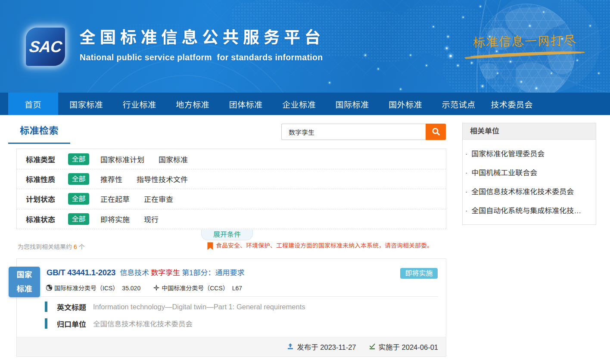  What do you see at coordinates (39, 133) in the screenshot?
I see `section-tab-standard-search: 标准检索` at bounding box center [39, 133].